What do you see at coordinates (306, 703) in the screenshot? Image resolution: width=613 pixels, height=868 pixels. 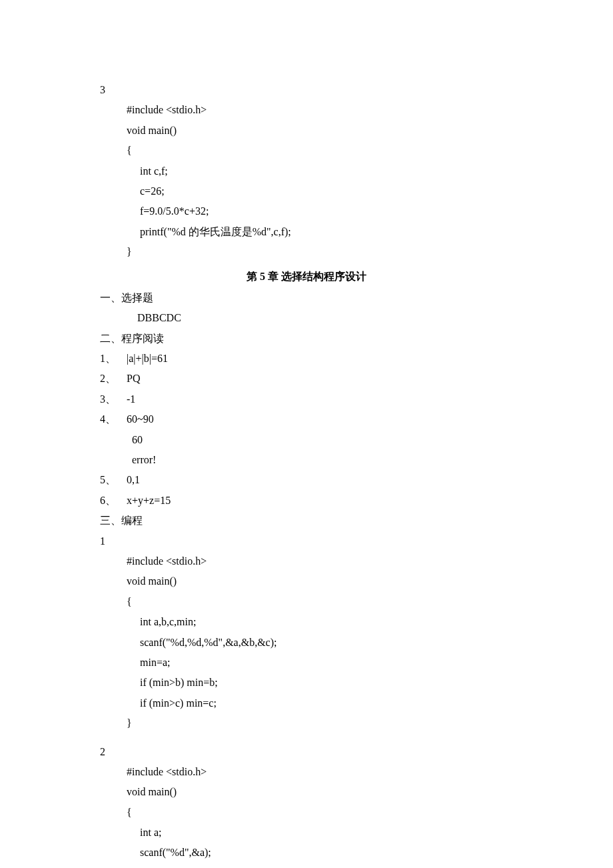 I see `code-line: if (min>c) min=c;` at bounding box center [306, 703].